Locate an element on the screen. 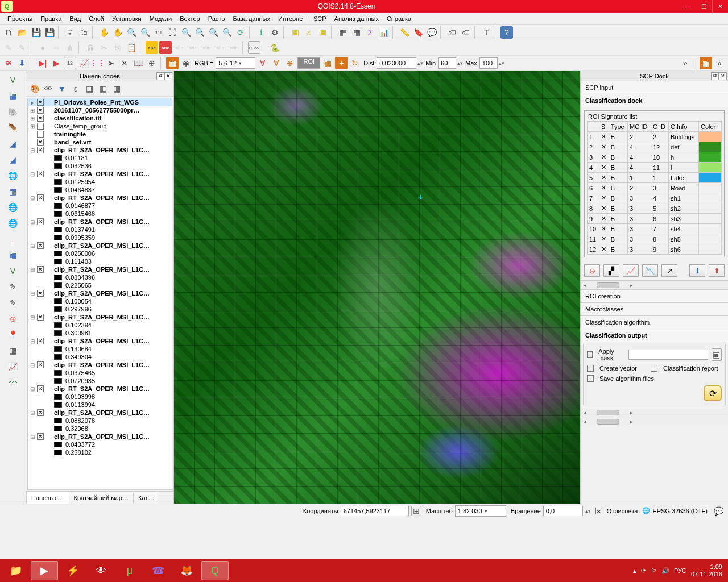 Image resolution: width=728 pixels, height=582 pixels. cut-icon: ✂ is located at coordinates (104, 48).